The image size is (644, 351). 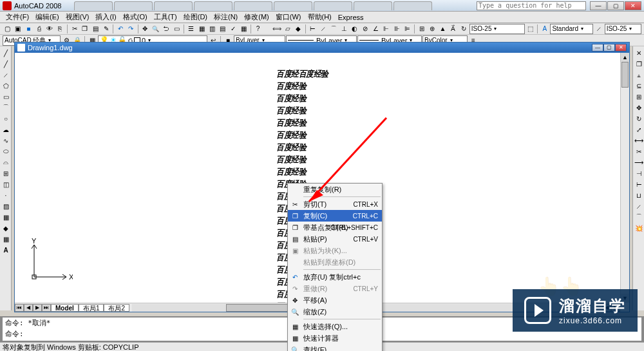 What do you see at coordinates (545, 29) in the screenshot?
I see `text-style-button: A` at bounding box center [545, 29].